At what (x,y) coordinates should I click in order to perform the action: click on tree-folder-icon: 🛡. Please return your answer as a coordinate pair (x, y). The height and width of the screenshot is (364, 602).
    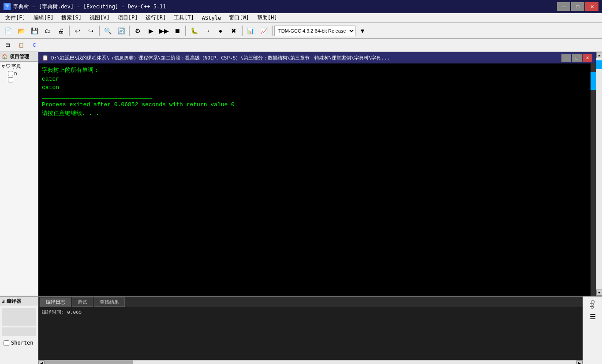
    Looking at the image, I should click on (8, 66).